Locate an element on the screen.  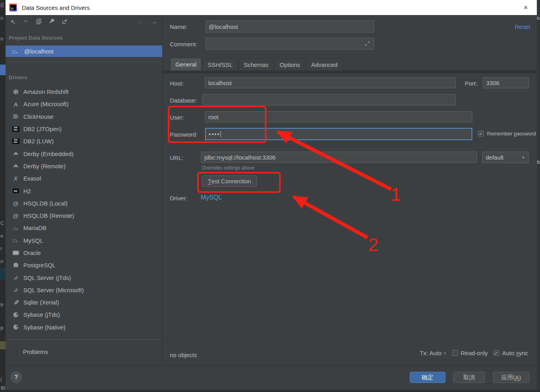
azure-icon is located at coordinates (16, 104).